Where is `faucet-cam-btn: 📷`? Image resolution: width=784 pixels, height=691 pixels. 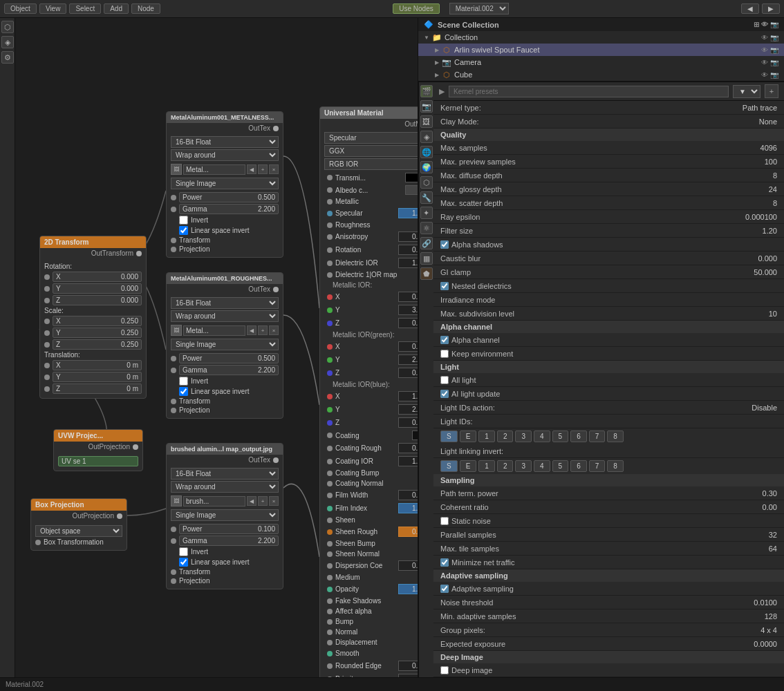
faucet-cam-btn: 📷 is located at coordinates (774, 50).